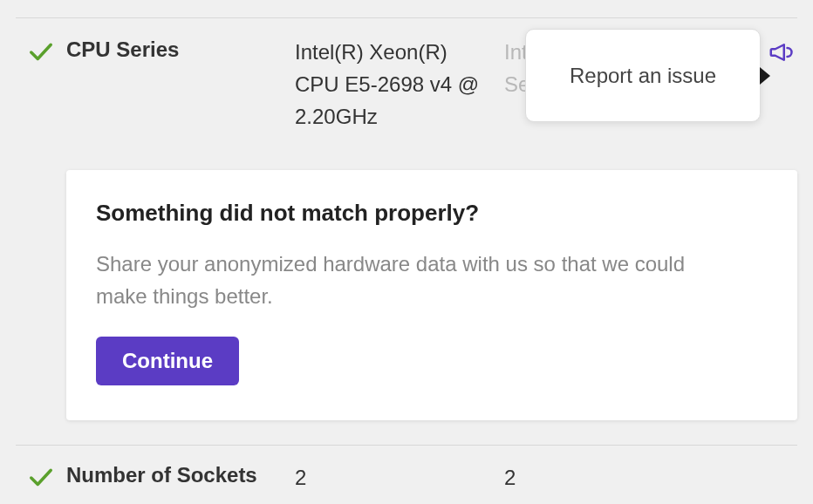 The width and height of the screenshot is (813, 504). Describe the element at coordinates (643, 75) in the screenshot. I see `tooltip-text: Report an issue` at that location.